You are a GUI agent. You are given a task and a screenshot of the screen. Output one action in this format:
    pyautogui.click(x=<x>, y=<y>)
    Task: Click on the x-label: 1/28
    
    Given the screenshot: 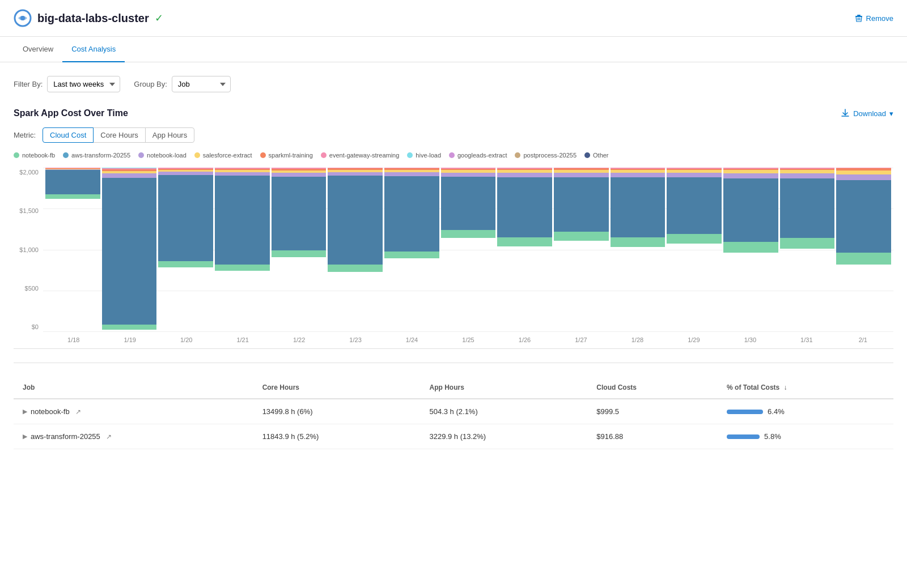 What is the action you would take?
    pyautogui.click(x=637, y=340)
    